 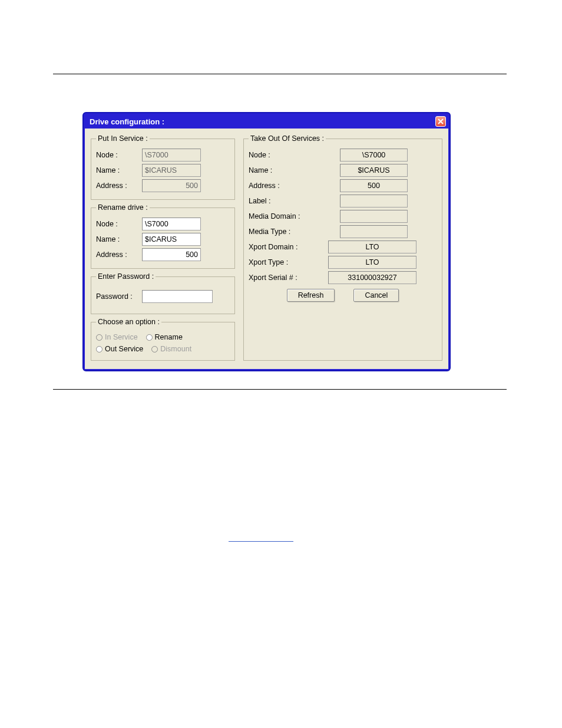 What do you see at coordinates (177, 297) in the screenshot?
I see `password-input` at bounding box center [177, 297].